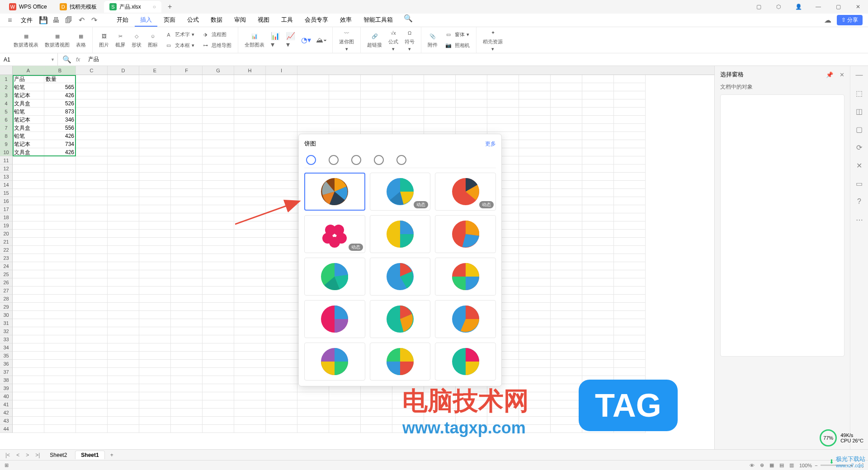 This screenshot has height=470, width=868. I want to click on row-header: 27, so click(6, 291).